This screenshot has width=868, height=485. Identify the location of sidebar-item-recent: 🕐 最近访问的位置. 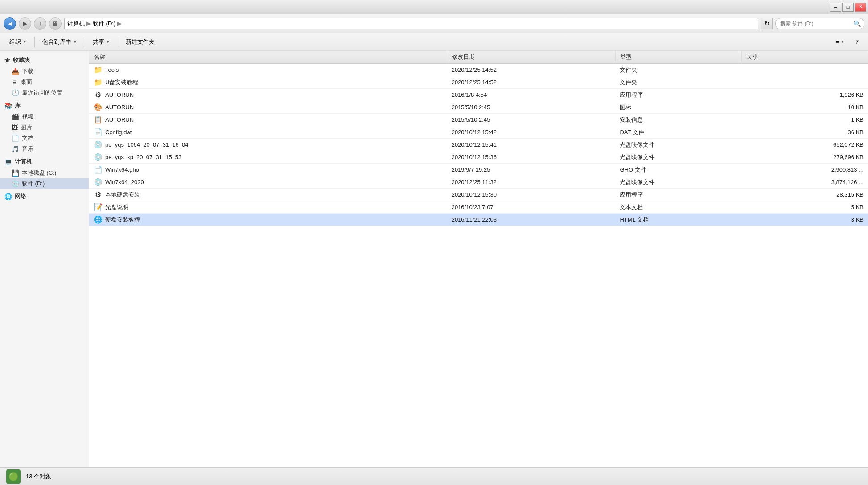
(45, 93).